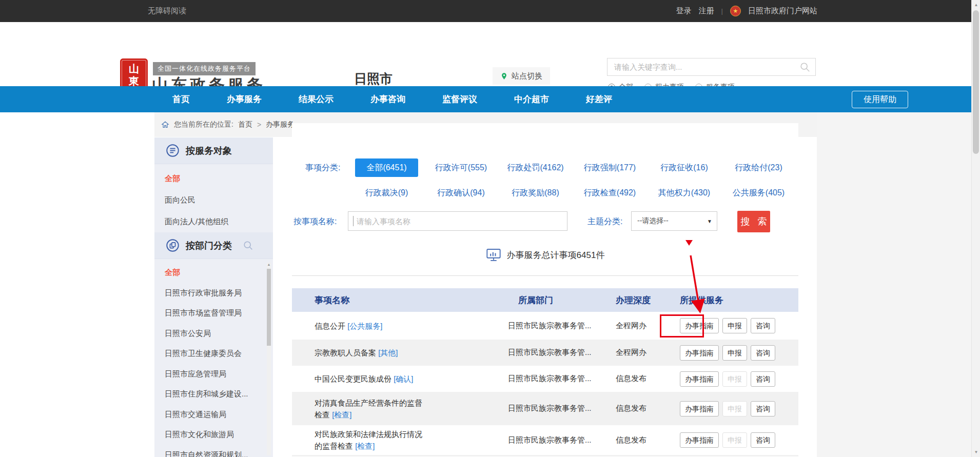 This screenshot has width=980, height=457. Describe the element at coordinates (521, 76) in the screenshot. I see `site-switch-button: 站点切换` at that location.